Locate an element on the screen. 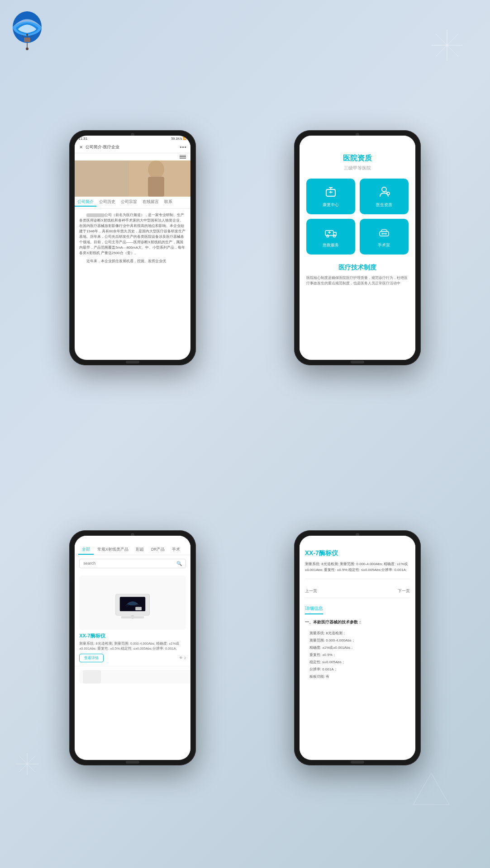 The width and height of the screenshot is (490, 868). next-page-button: 下一页 is located at coordinates (404, 591).